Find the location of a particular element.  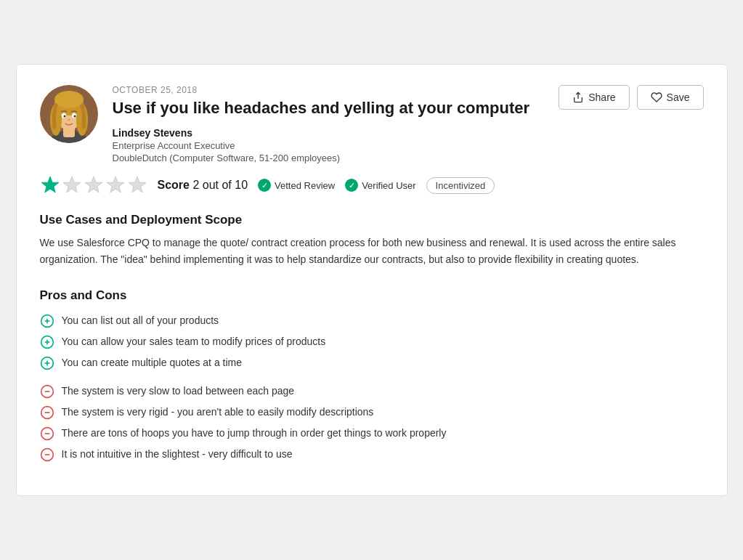

list-item: You can list out all of your products is located at coordinates (372, 321).